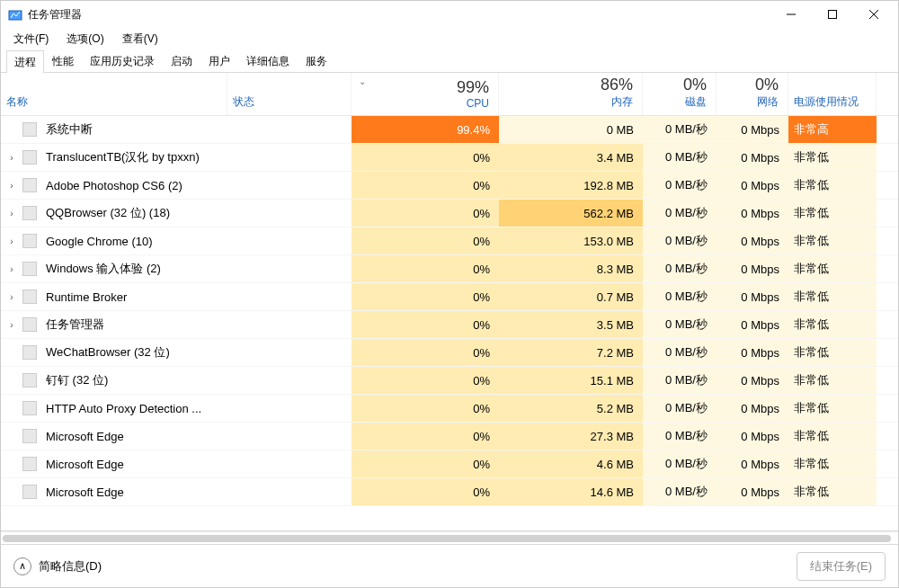 The width and height of the screenshot is (899, 588). Describe the element at coordinates (450, 381) in the screenshot. I see `table-row: 钉钉 (32 位)0%15.1 MB0 MB/秒0 Mbps非常低` at that location.